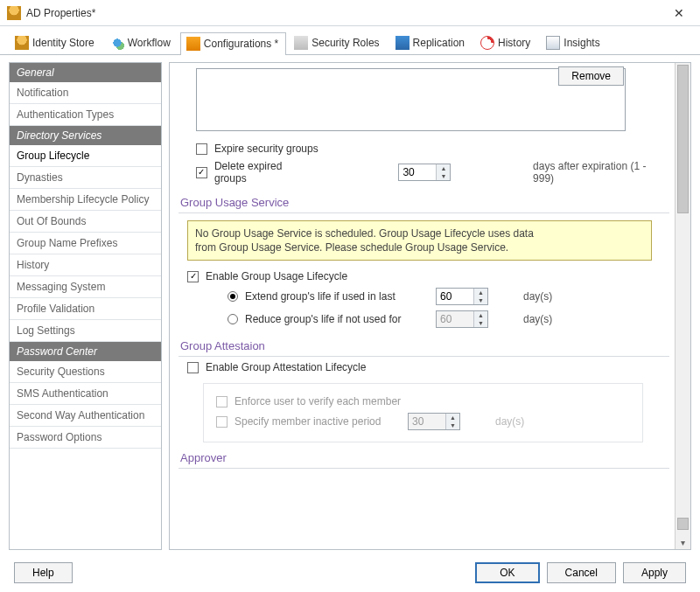 This screenshot has width=700, height=592. What do you see at coordinates (420, 233) in the screenshot?
I see `usage-warning-line1: No Group Usage Service is scheduled. Gro…` at bounding box center [420, 233].